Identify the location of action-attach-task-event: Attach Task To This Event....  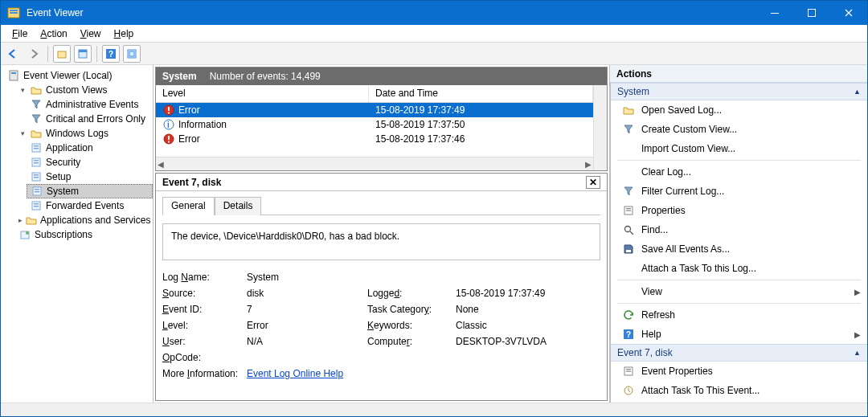
(739, 390).